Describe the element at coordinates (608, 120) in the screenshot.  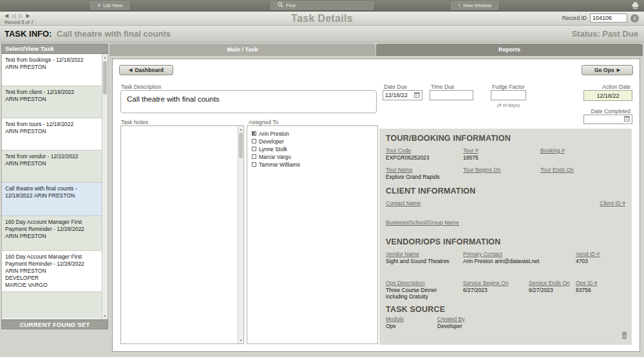
I see `date-completed-field` at that location.